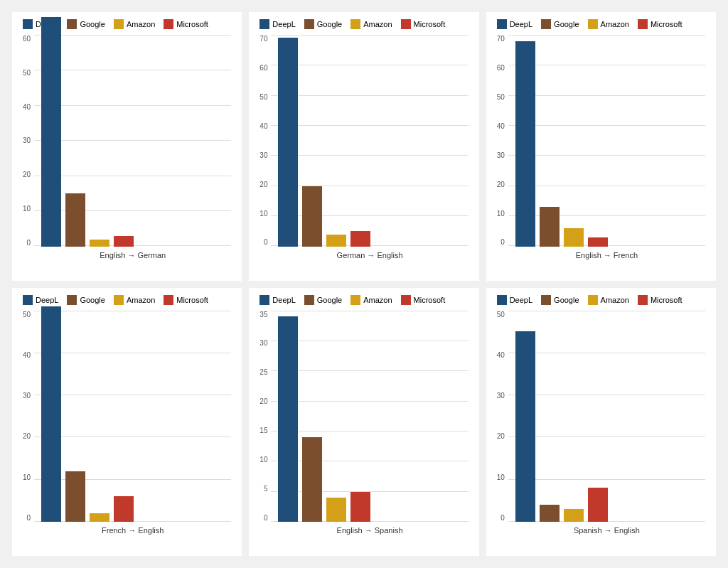 The height and width of the screenshot is (568, 728). I want to click on chart-eng-ger: DeepLGoogleAmazonMicrosoft6050403020100E…, so click(127, 146).